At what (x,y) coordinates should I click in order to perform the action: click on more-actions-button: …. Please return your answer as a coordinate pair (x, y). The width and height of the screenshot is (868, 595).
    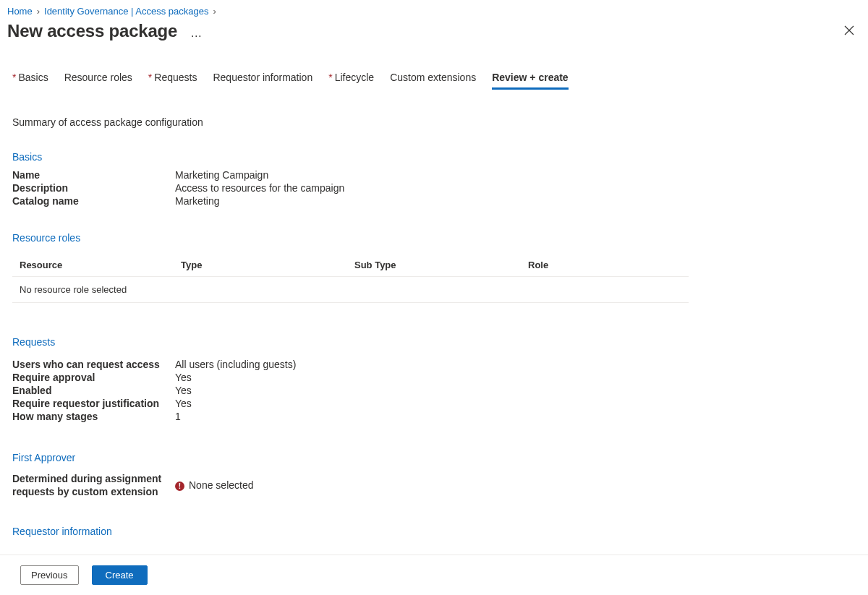
    Looking at the image, I should click on (197, 30).